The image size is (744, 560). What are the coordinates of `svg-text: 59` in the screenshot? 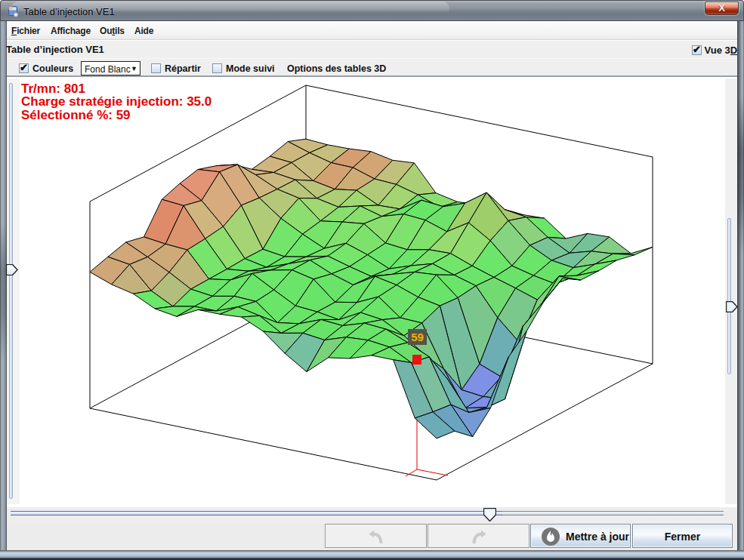 It's located at (417, 337).